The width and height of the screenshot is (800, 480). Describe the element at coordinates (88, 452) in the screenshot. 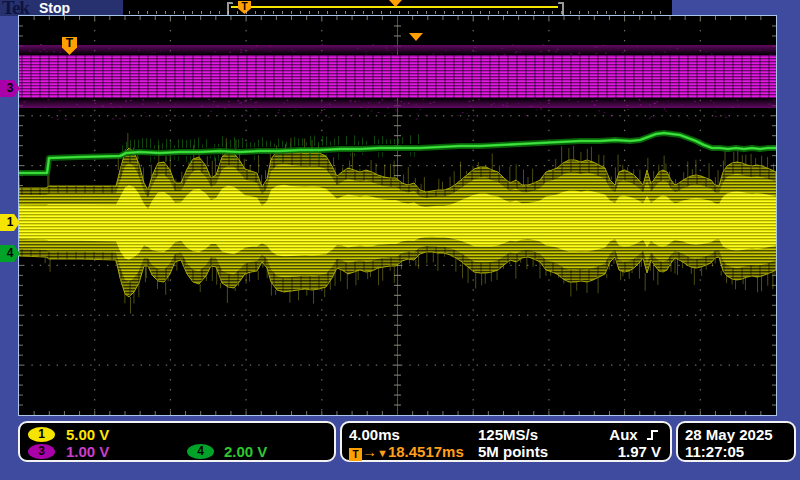

I see `channel-3-scale: 1.00 V` at that location.